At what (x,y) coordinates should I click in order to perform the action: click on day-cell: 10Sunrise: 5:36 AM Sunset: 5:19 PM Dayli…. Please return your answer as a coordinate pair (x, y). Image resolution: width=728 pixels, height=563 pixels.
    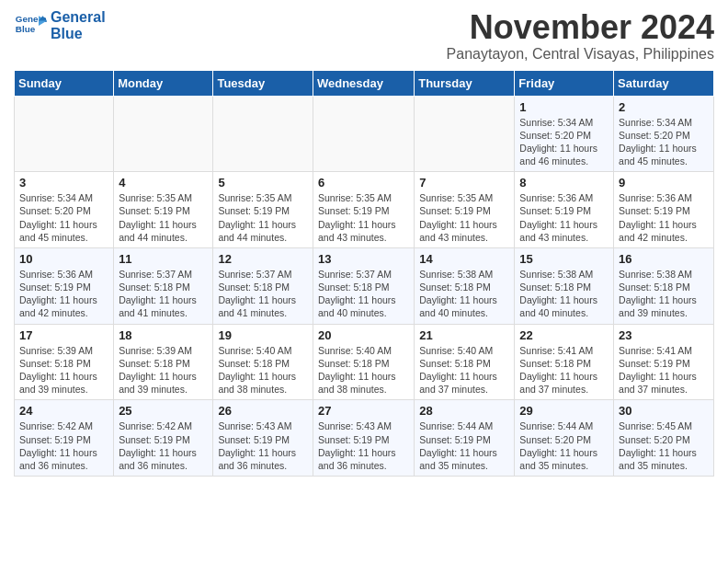
    Looking at the image, I should click on (64, 285).